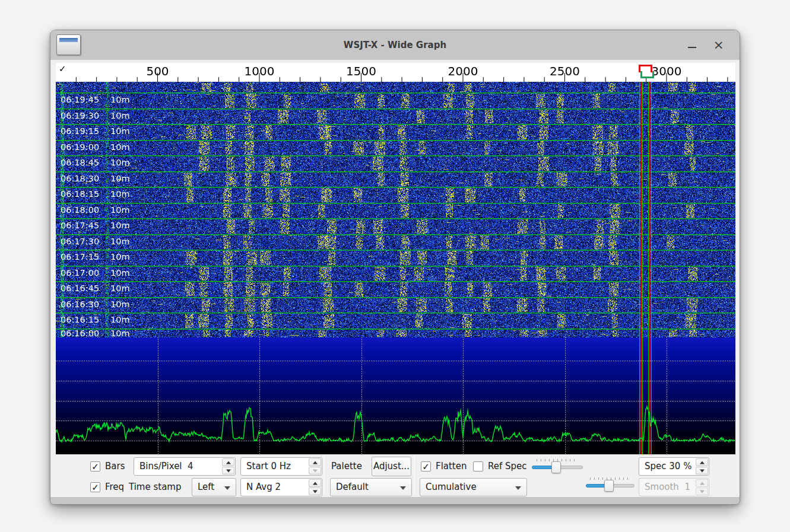 The height and width of the screenshot is (532, 790). I want to click on n-avg-spinbox: N Avg 2, so click(281, 488).